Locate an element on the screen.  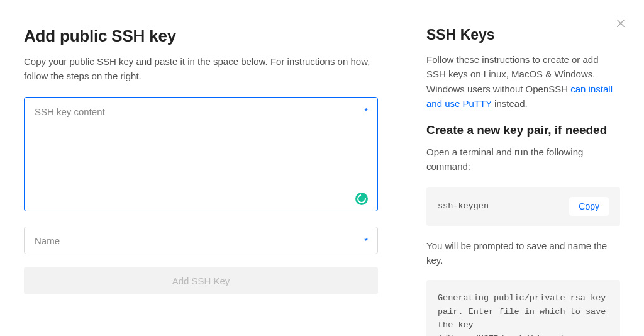
instructions-intro: Follow these instructions to create or a… is located at coordinates (523, 82).